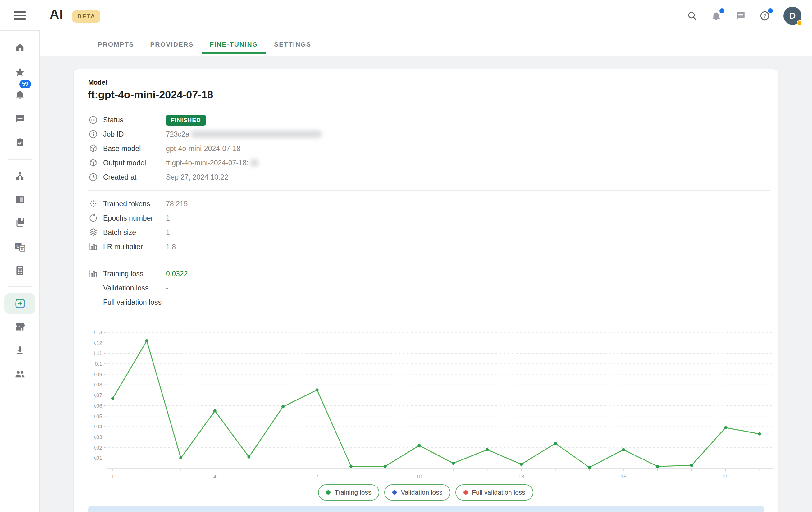 Image resolution: width=812 pixels, height=512 pixels. What do you see at coordinates (20, 94) in the screenshot?
I see `bell-icon` at bounding box center [20, 94].